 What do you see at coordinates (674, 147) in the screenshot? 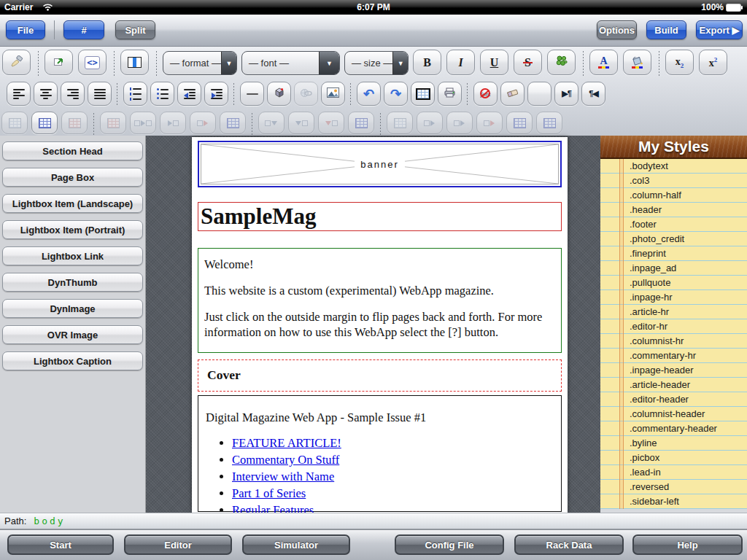
I see `my-styles-header: My Styles` at bounding box center [674, 147].